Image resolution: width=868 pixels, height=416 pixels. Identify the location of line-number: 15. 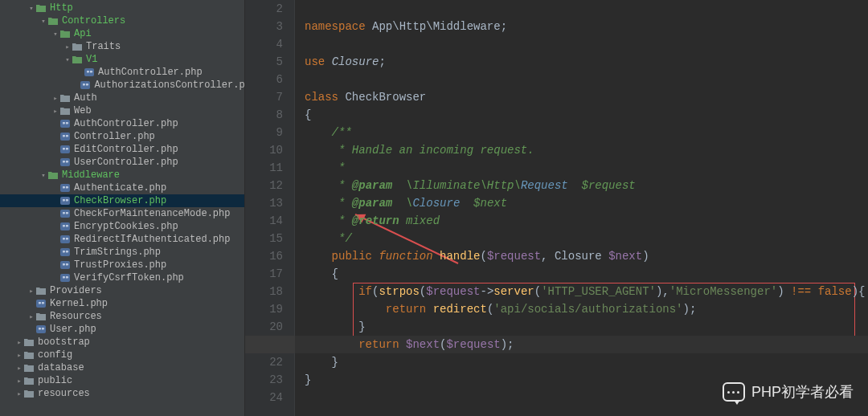
(264, 239).